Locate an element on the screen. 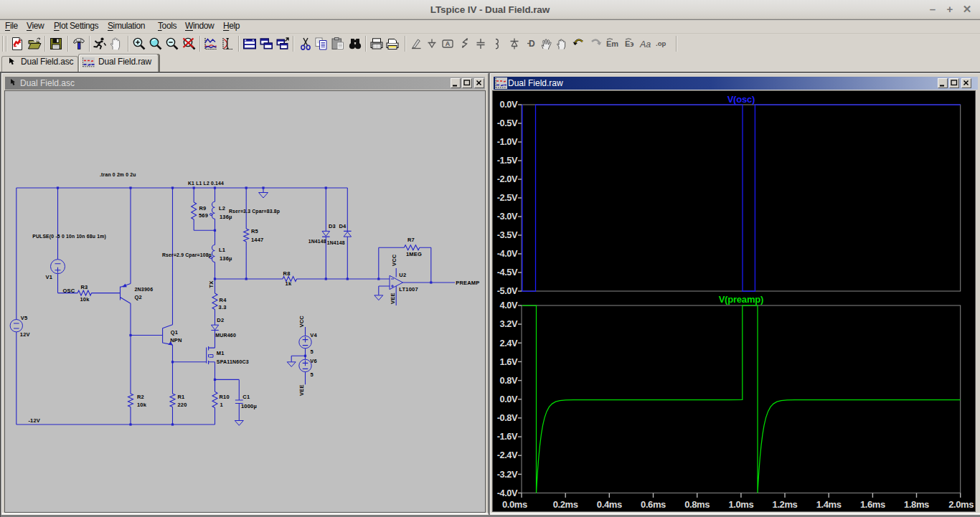 This screenshot has width=980, height=517. svg-text: -1.6V is located at coordinates (508, 436).